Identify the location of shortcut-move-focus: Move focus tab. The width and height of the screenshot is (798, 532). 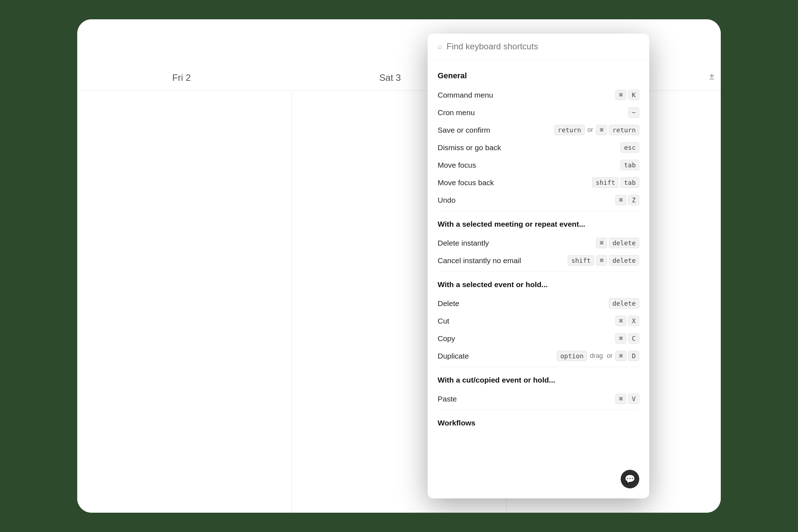
(538, 165).